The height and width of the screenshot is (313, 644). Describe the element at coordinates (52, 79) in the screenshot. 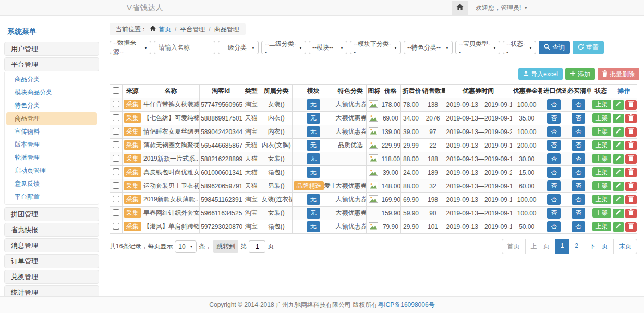

I see `sidebar-subitem: 商品分类` at that location.